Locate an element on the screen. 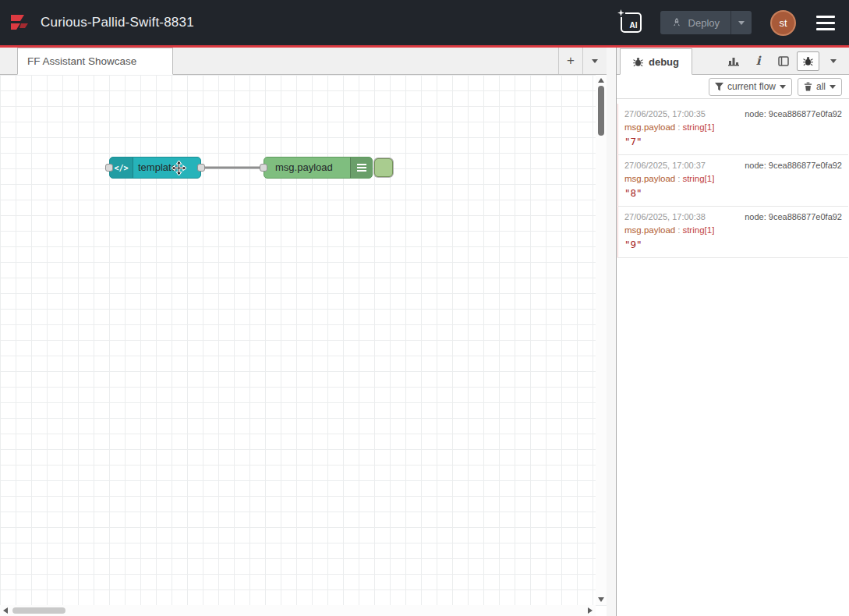  vertical-scroll-thumb is located at coordinates (601, 111).